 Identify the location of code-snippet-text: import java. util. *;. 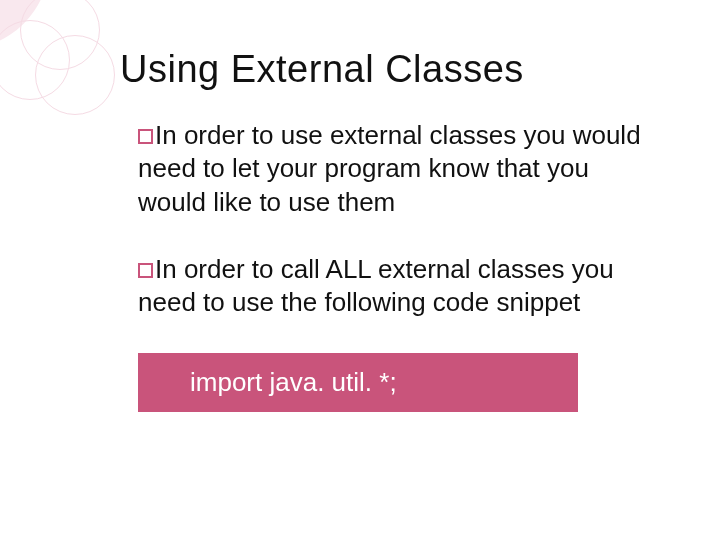
(294, 382).